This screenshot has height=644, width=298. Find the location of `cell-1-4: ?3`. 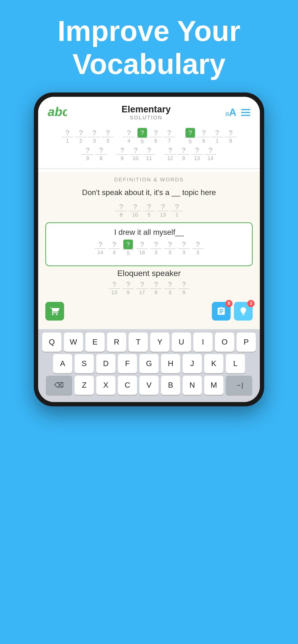

cell-1-4: ?3 is located at coordinates (108, 136).